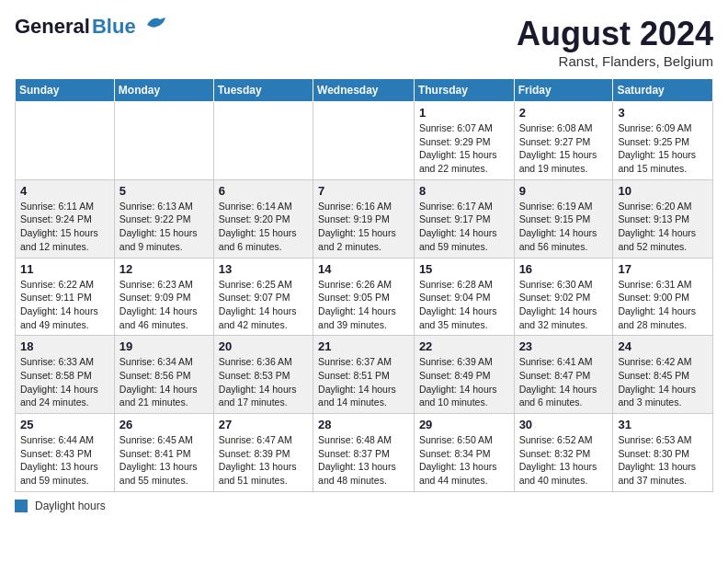  I want to click on day-info: Sunrise: 6:20 AM Sunset: 9:13 PM Dayligh…, so click(663, 226).